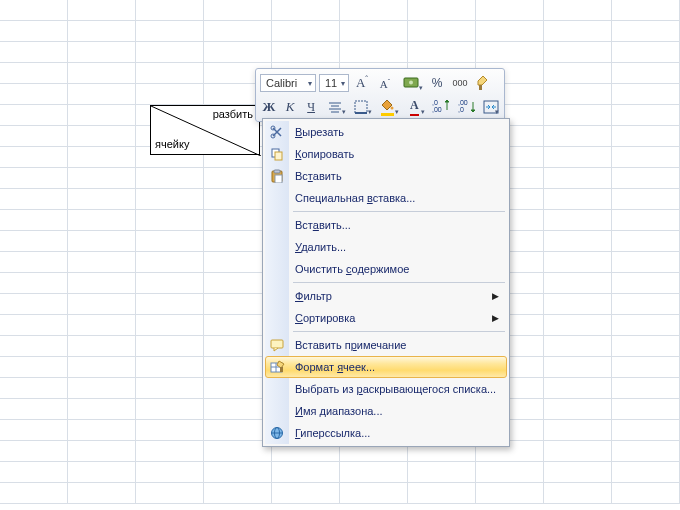 Image resolution: width=680 pixels, height=510 pixels. I want to click on menu-cut: Вырезать, so click(386, 132).